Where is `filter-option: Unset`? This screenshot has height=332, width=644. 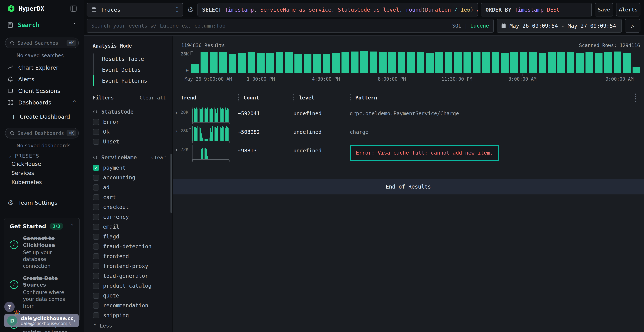
filter-option: Unset is located at coordinates (129, 142).